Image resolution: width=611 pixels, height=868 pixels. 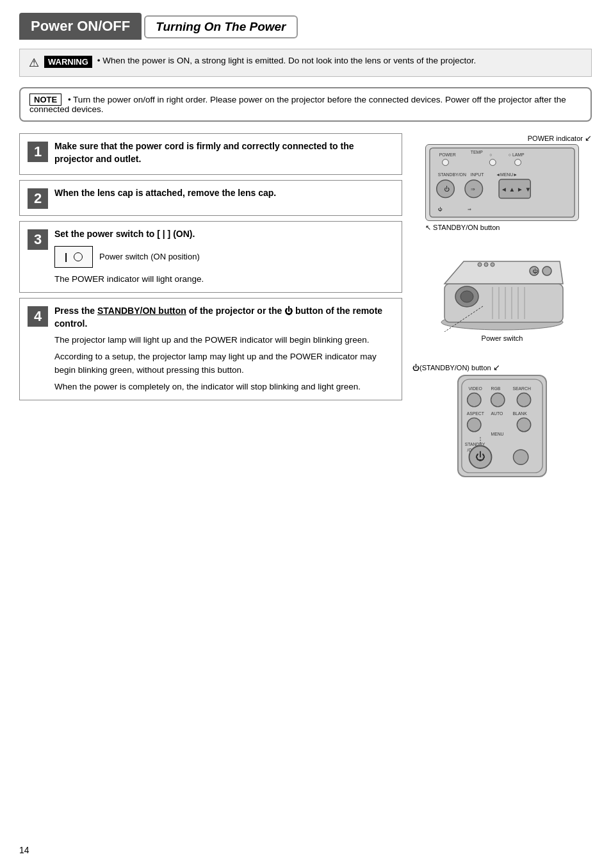 What do you see at coordinates (38, 199) in the screenshot?
I see `step-2-number: 2` at bounding box center [38, 199].